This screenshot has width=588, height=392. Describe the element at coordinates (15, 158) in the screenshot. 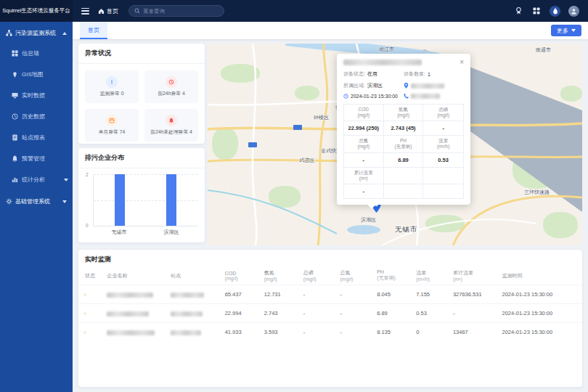

I see `alert-bell-icon` at that location.